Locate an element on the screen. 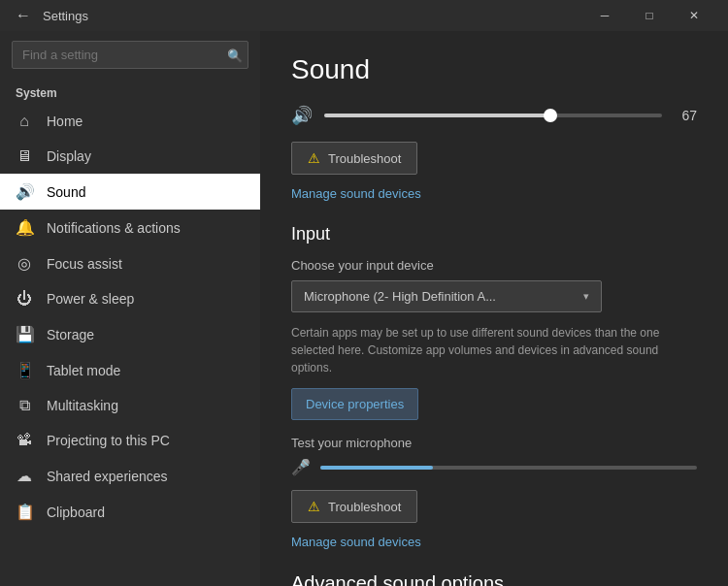  mic-level-fill is located at coordinates (377, 468).